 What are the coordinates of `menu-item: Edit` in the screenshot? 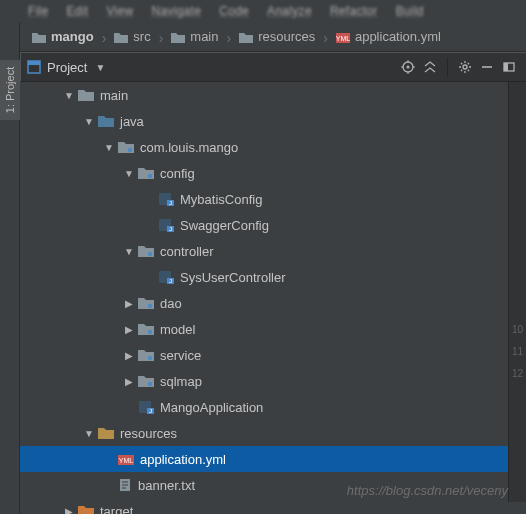 It's located at (78, 11).